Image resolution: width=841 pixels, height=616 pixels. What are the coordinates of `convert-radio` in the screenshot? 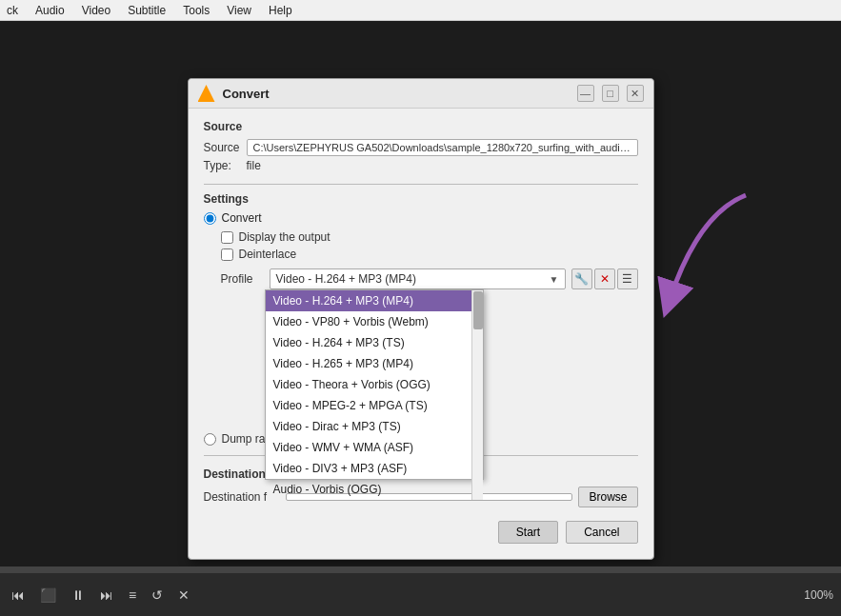 It's located at (210, 219).